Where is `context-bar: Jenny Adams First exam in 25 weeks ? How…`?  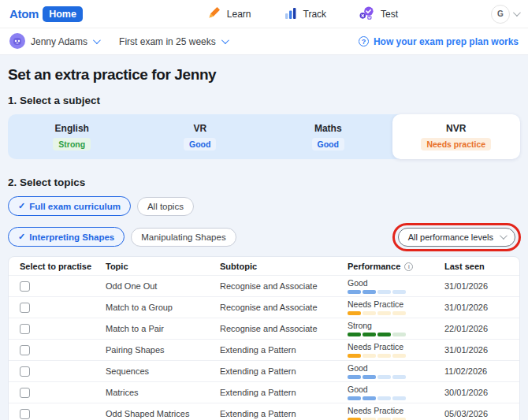 context-bar: Jenny Adams First exam in 25 weeks ? How… is located at coordinates (264, 42).